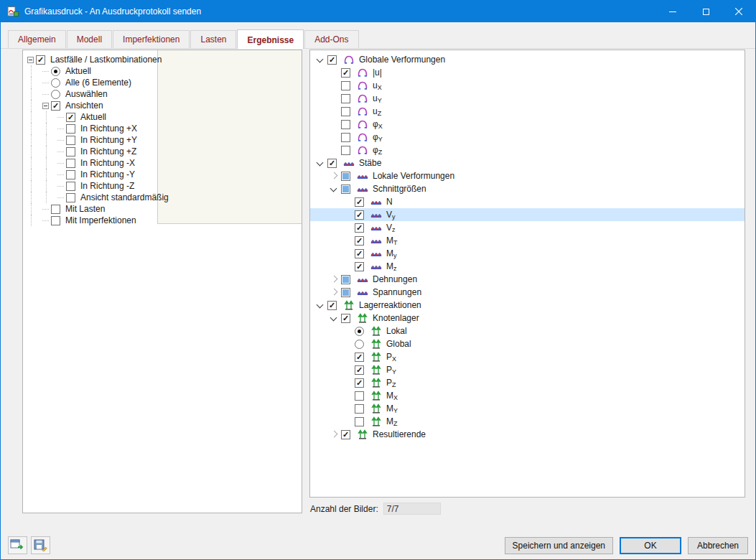  Describe the element at coordinates (17, 546) in the screenshot. I see `send-to-report-button` at that location.